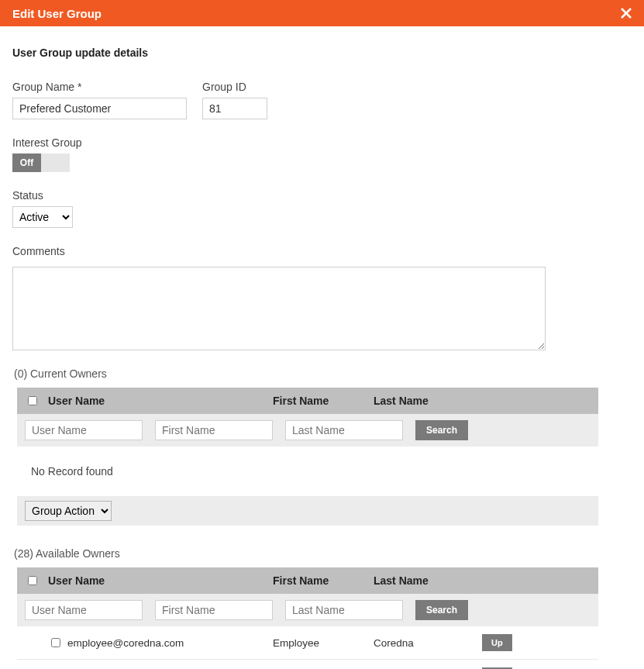  What do you see at coordinates (344, 430) in the screenshot?
I see `current-filter-lastname` at bounding box center [344, 430].